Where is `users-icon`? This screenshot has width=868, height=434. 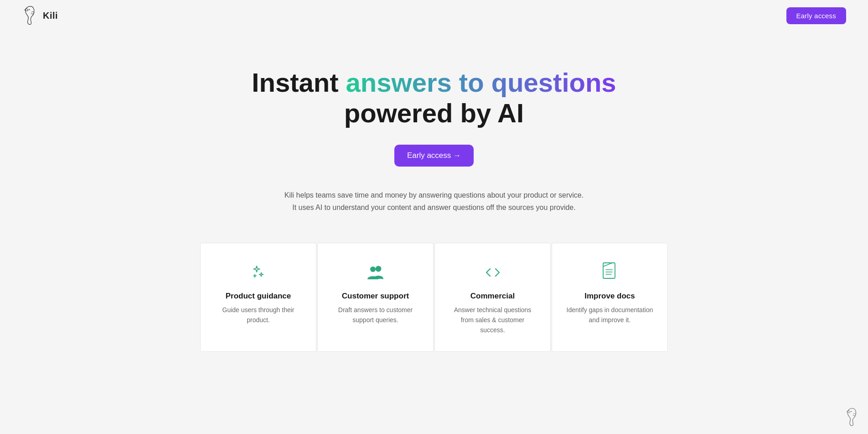 users-icon is located at coordinates (376, 272).